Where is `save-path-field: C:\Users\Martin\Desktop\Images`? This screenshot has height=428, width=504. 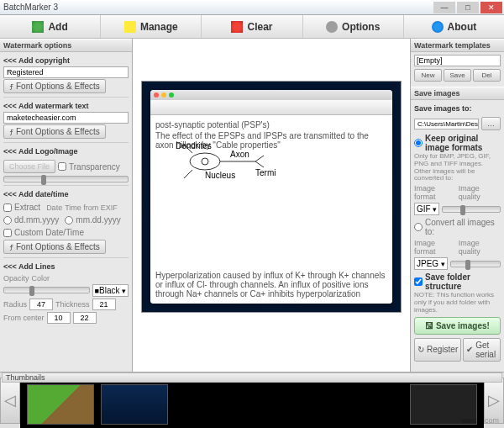
save-path-field: C:\Users\Martin\Desktop\Images is located at coordinates (447, 124).